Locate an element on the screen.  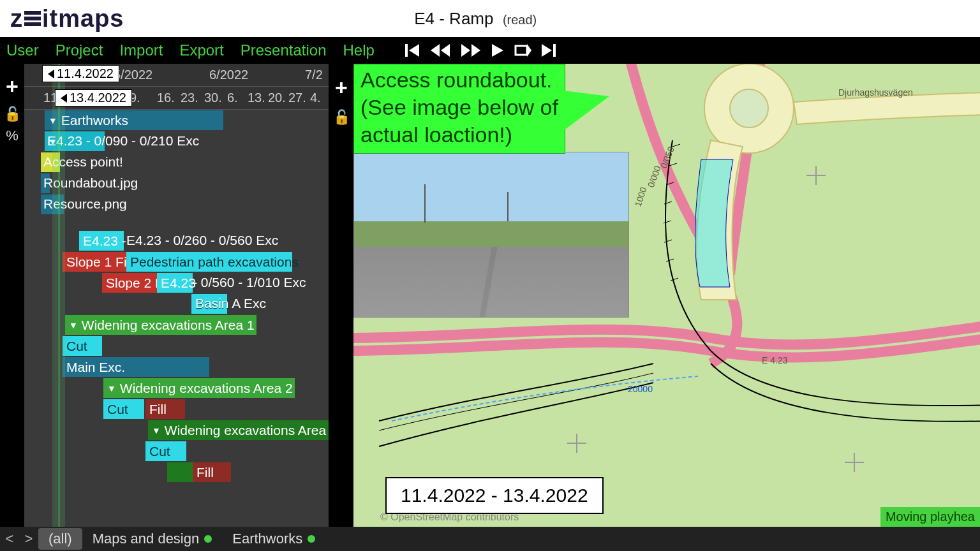
task-row: Widening excavations Area 2 is located at coordinates (176, 388).